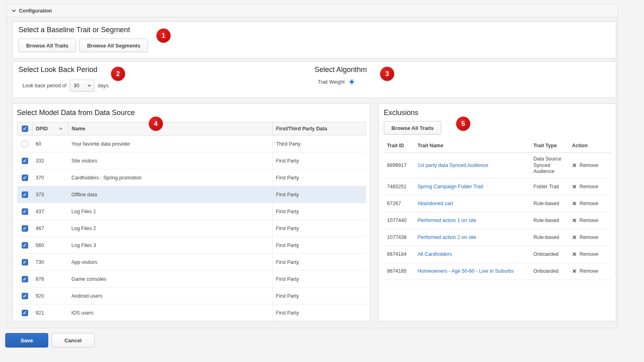  Describe the element at coordinates (191, 161) in the screenshot. I see `data-source-row: 332 Site visitors First Party` at that location.